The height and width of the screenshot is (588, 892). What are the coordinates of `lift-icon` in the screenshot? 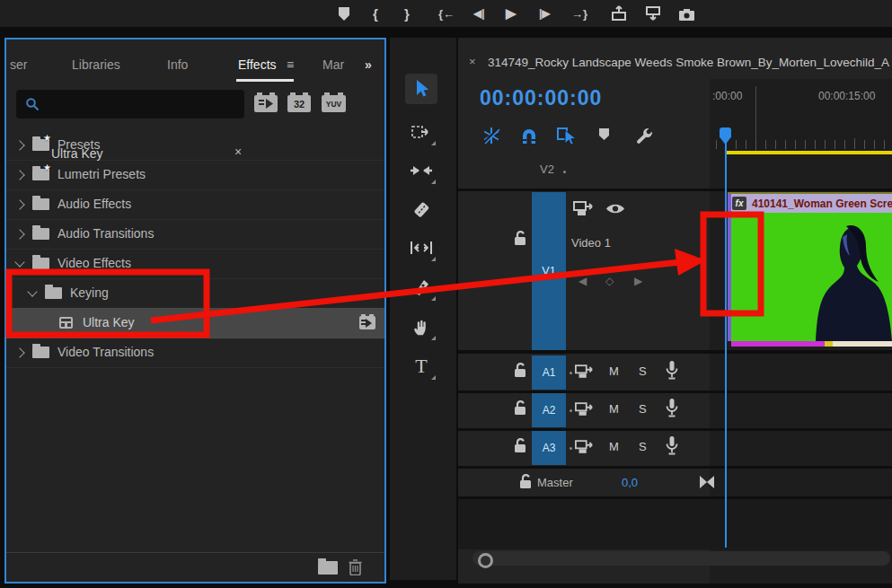 It's located at (619, 13).